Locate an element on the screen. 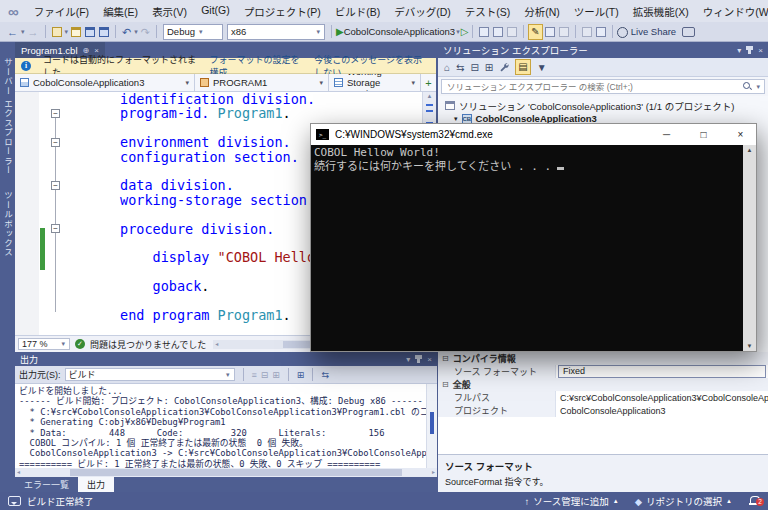  console-scrollbar: ▲ ▼ is located at coordinates (750, 248).